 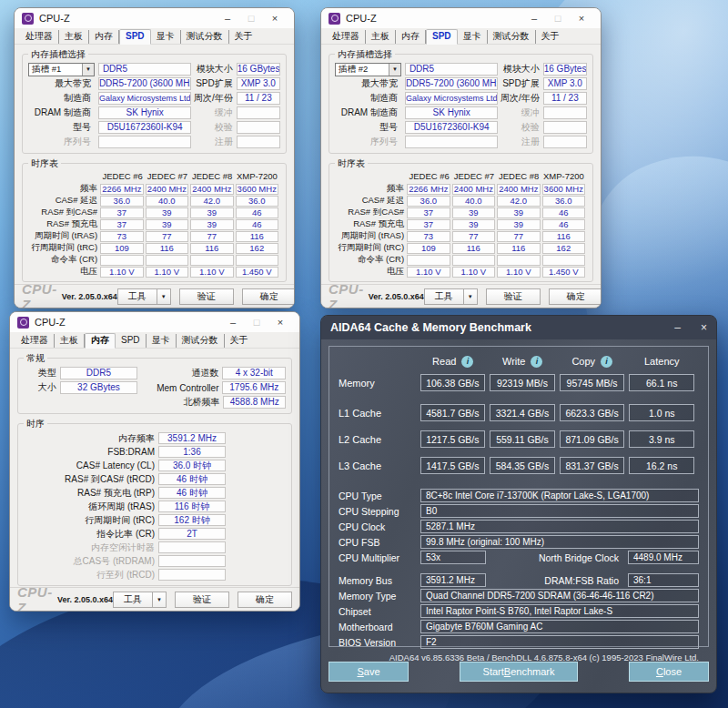 What do you see at coordinates (257, 272) in the screenshot?
I see `timing-value: 1.450 V` at bounding box center [257, 272].